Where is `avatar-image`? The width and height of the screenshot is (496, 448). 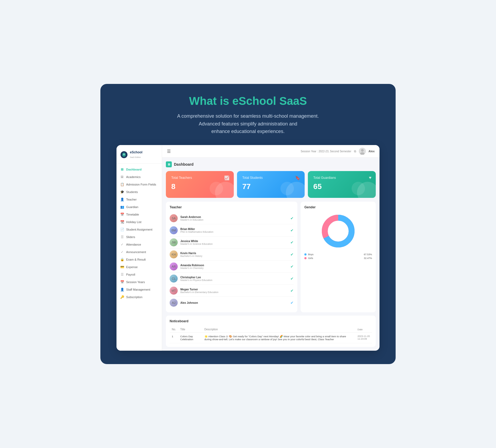 avatar-image is located at coordinates (362, 151).